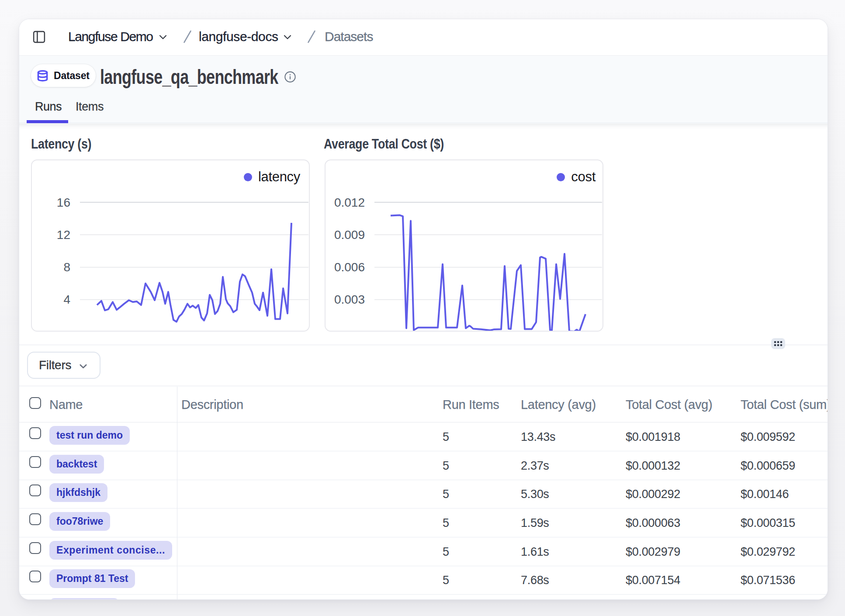  Describe the element at coordinates (350, 203) in the screenshot. I see `svg-text: 0.012` at that location.